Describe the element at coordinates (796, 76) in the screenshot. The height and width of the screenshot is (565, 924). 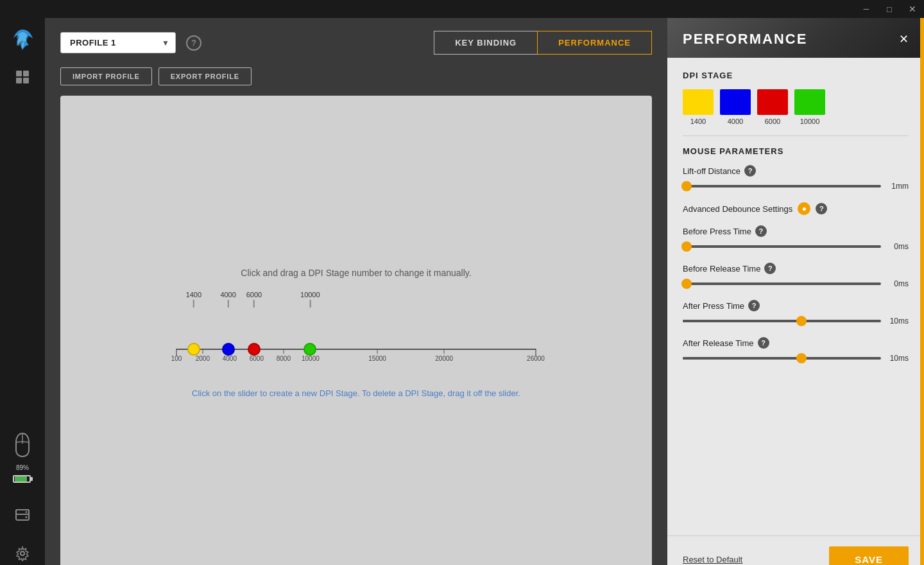
I see `dpi-stage-section-title: DPI STAGE` at that location.